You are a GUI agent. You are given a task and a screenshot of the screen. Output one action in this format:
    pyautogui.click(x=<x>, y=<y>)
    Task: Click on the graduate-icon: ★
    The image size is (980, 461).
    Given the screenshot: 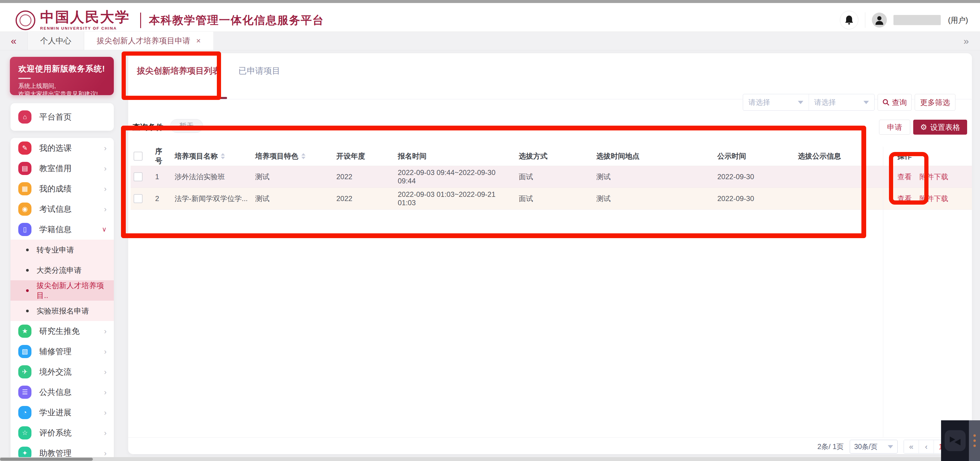 What is the action you would take?
    pyautogui.click(x=25, y=331)
    